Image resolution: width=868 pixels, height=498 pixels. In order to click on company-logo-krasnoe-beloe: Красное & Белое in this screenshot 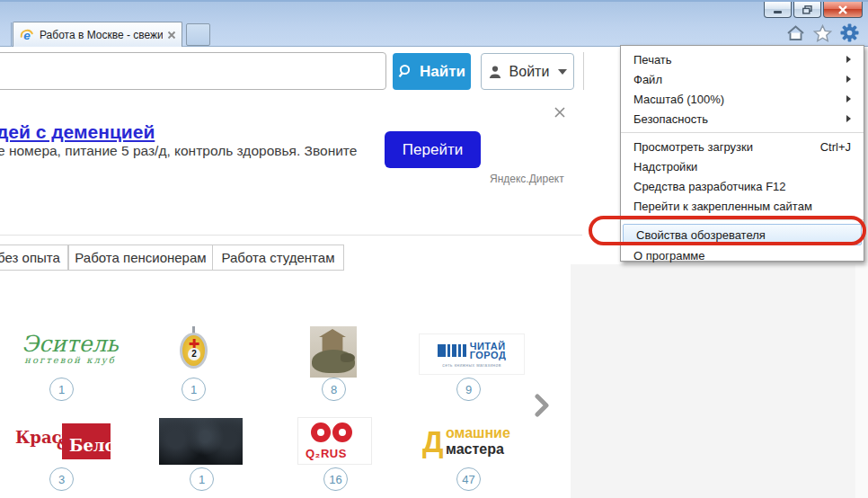, I will do `click(63, 442)`.